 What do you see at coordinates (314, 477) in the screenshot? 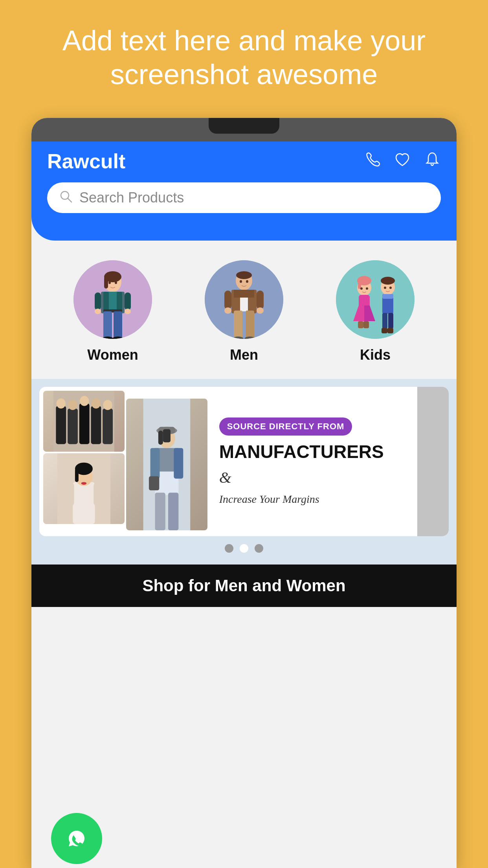
I see `banner-ampersand: &` at bounding box center [314, 477].